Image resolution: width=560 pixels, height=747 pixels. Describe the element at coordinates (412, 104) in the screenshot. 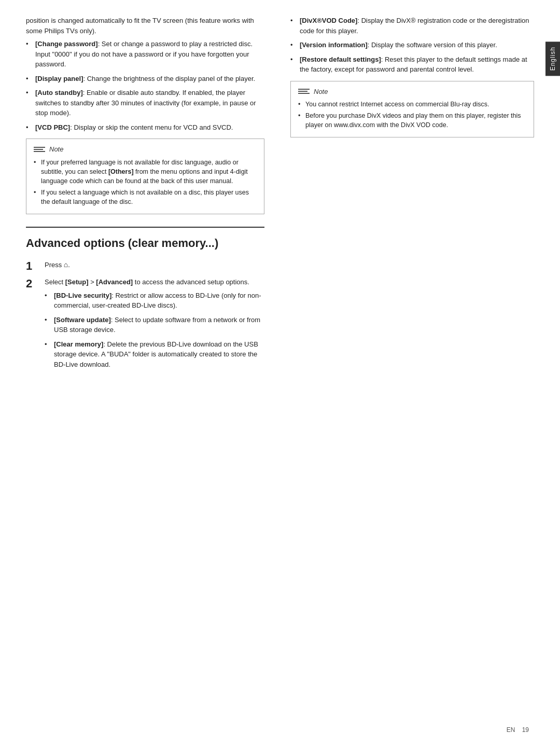

I see `note-list-item: You cannot restrict Internet access on c…` at that location.